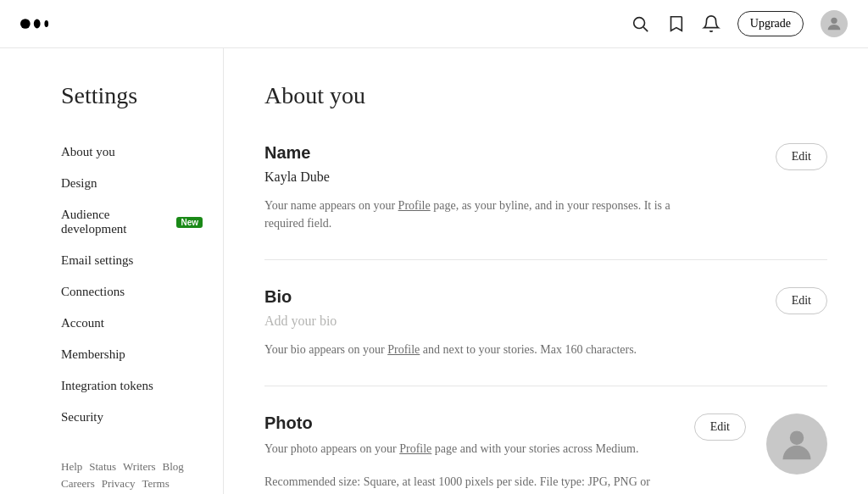 The height and width of the screenshot is (494, 868). What do you see at coordinates (132, 354) in the screenshot?
I see `sidebar-item-membership: Membership` at bounding box center [132, 354].